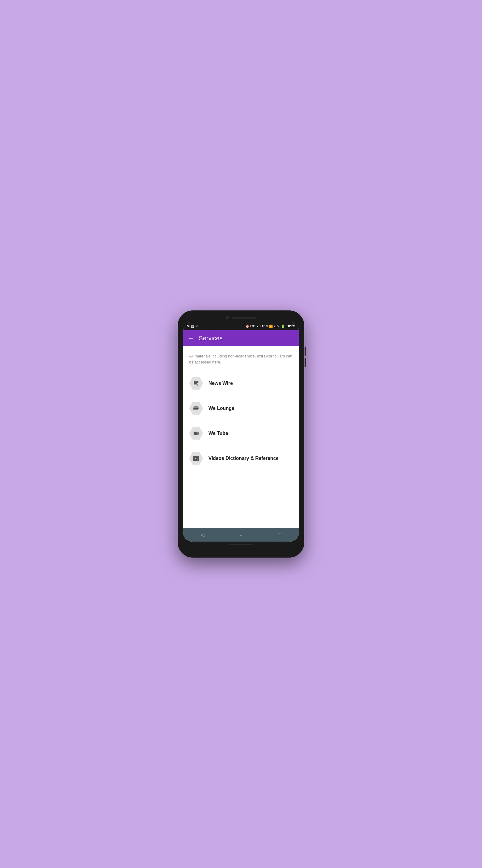 The height and width of the screenshot is (868, 482). Describe the element at coordinates (196, 408) in the screenshot. I see `sofa-icon` at that location.